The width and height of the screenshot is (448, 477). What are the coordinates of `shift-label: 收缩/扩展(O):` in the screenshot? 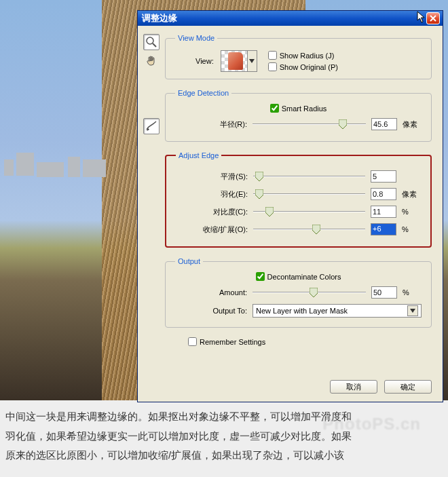 It's located at (212, 229).